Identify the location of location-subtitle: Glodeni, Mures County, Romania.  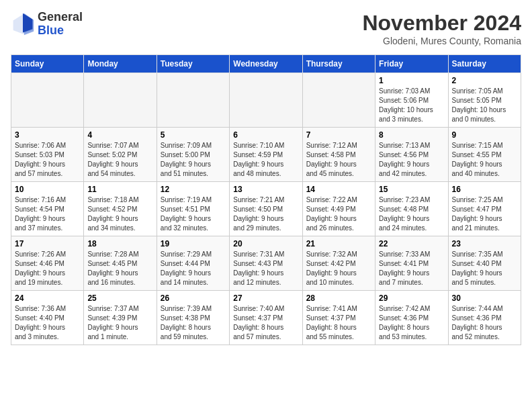
(442, 41).